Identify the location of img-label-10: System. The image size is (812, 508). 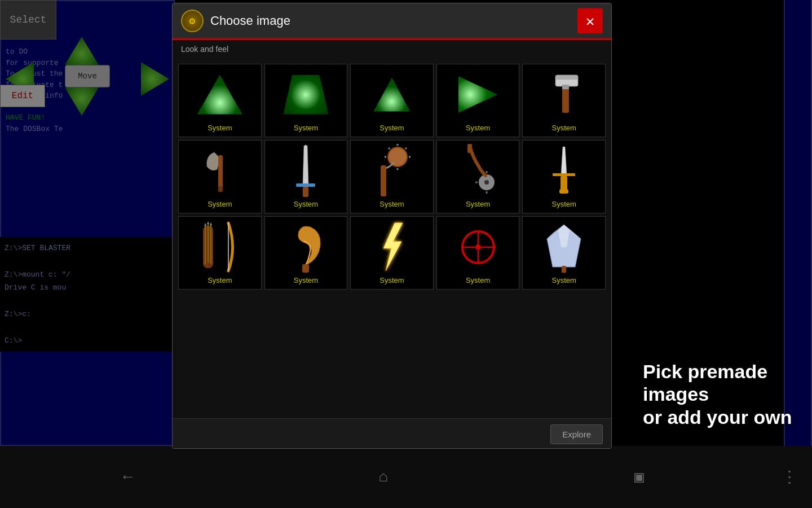
(564, 204).